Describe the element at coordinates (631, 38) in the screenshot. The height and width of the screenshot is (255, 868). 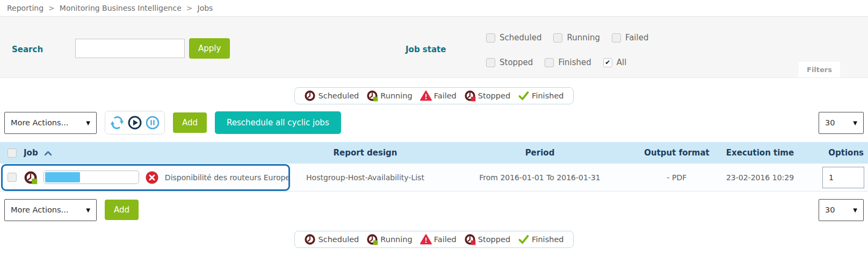
I see `job-state-option-failed: Failed` at that location.